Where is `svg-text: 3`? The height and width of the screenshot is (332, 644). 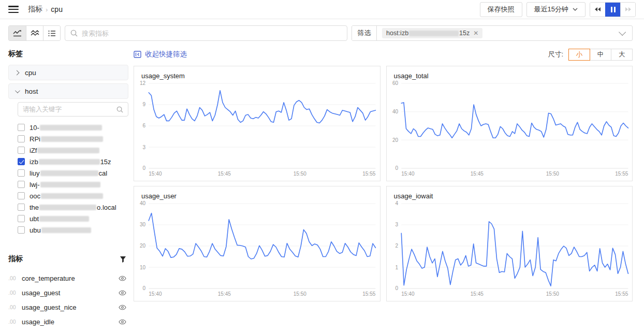
svg-text: 3 is located at coordinates (144, 147).